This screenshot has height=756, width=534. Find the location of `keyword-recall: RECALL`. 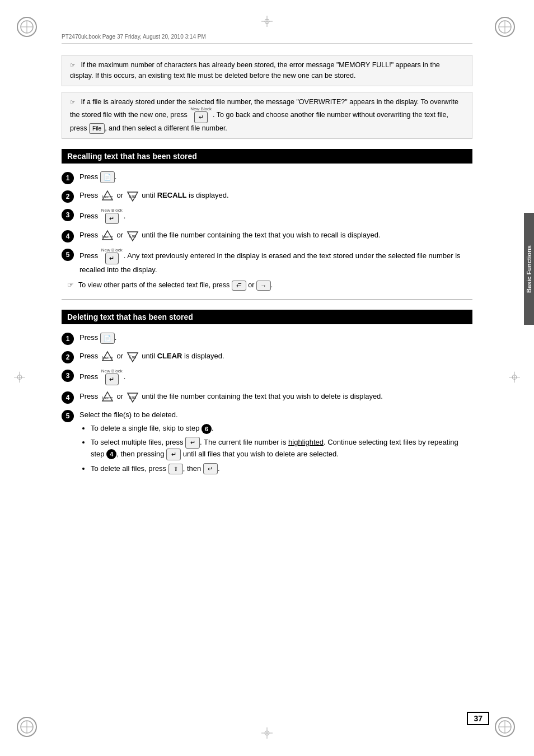

keyword-recall: RECALL is located at coordinates (172, 195).